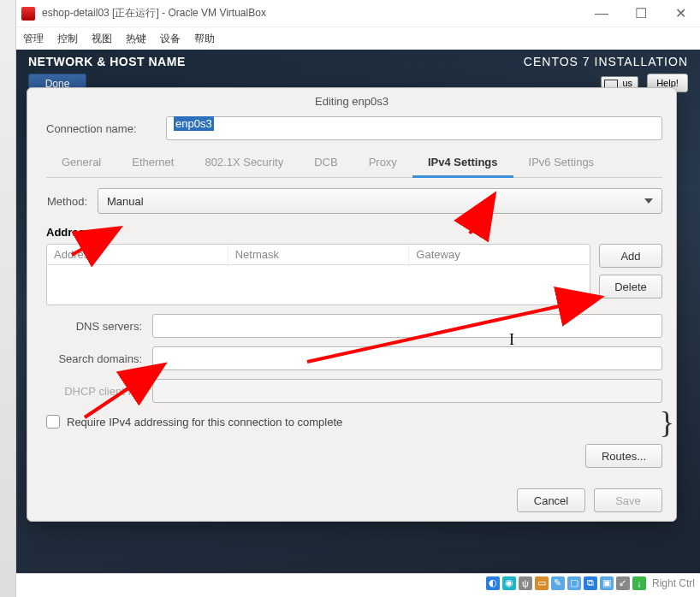 Image resolution: width=700 pixels, height=597 pixels. I want to click on require-ipv4-checkbox, so click(53, 422).